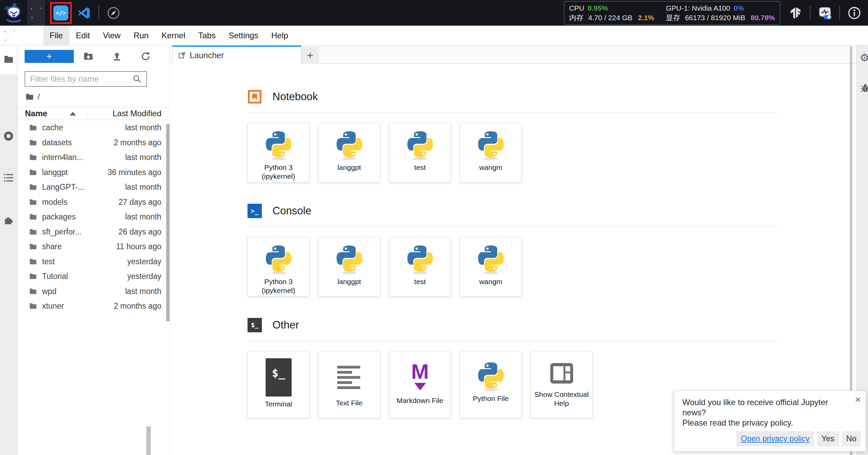 The width and height of the screenshot is (868, 455). I want to click on file-panel-scrollbar, so click(168, 223).